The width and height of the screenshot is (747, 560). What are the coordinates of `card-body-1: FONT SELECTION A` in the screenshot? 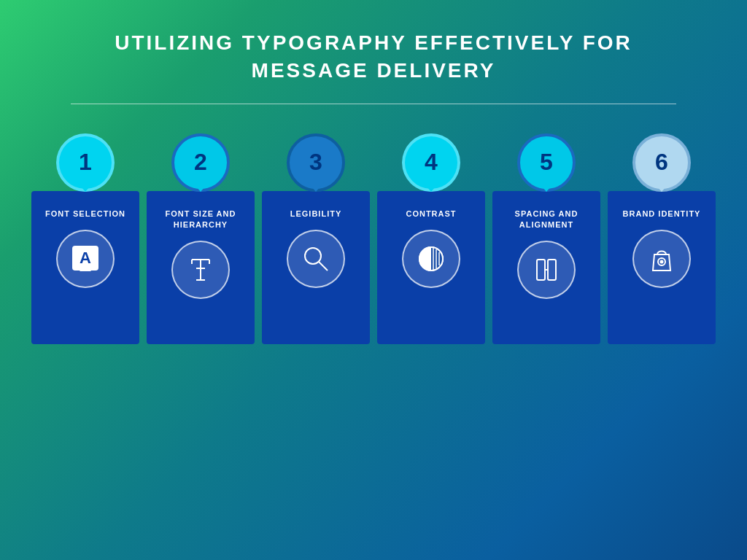 It's located at (85, 268).